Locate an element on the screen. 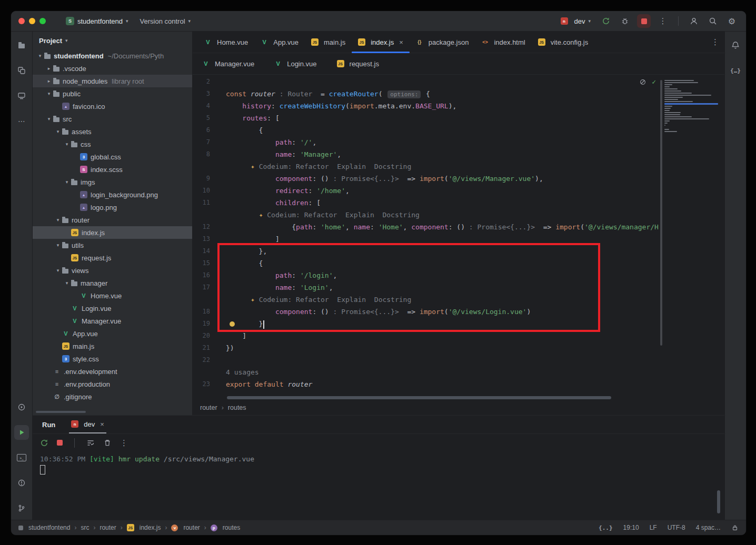  problems-tool-icon is located at coordinates (22, 483).